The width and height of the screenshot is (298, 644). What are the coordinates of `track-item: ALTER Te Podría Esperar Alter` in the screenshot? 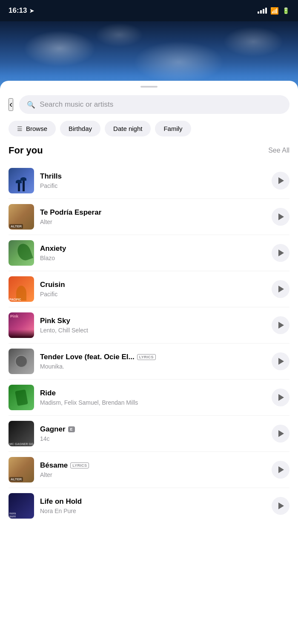 It's located at (149, 217).